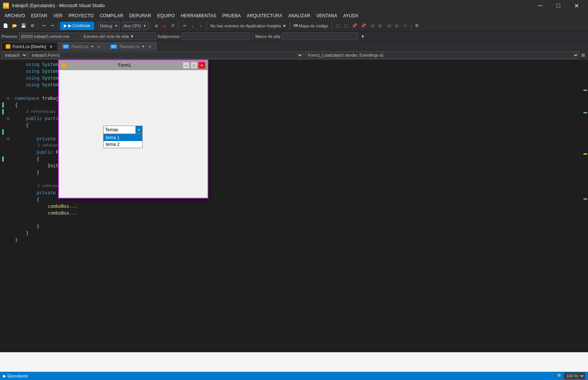 This screenshot has height=380, width=588. Describe the element at coordinates (15, 55) in the screenshot. I see `namespace-dropdown: trabajo5` at that location.